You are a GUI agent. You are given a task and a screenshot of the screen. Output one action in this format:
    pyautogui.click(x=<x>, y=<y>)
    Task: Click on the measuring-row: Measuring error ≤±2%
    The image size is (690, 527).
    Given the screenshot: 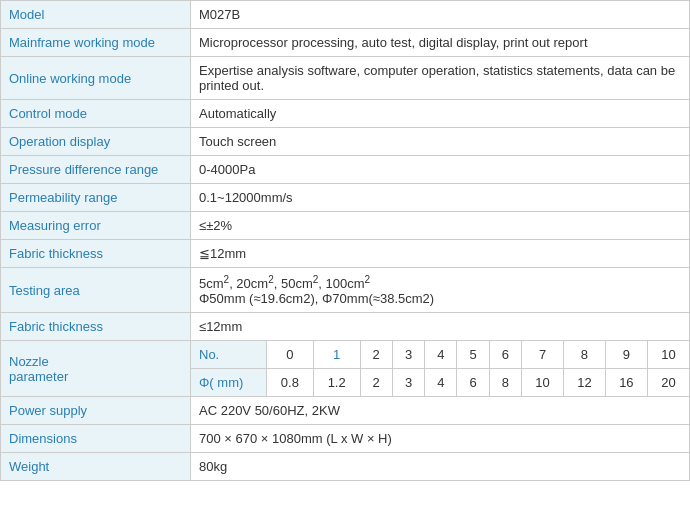 What is the action you would take?
    pyautogui.click(x=346, y=226)
    